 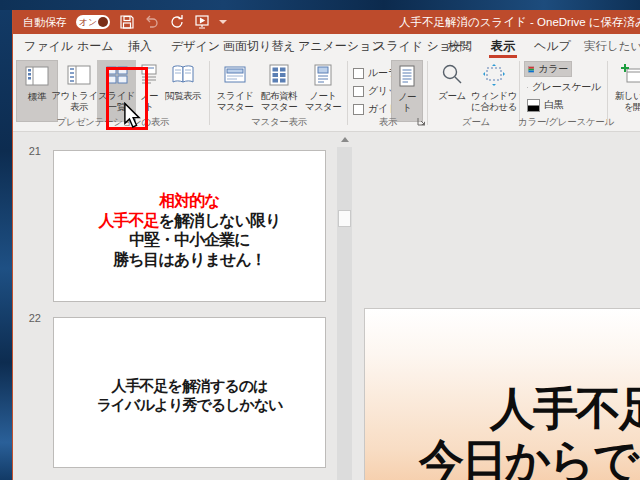 I want to click on notes-pane-label: ノー, so click(x=407, y=96).